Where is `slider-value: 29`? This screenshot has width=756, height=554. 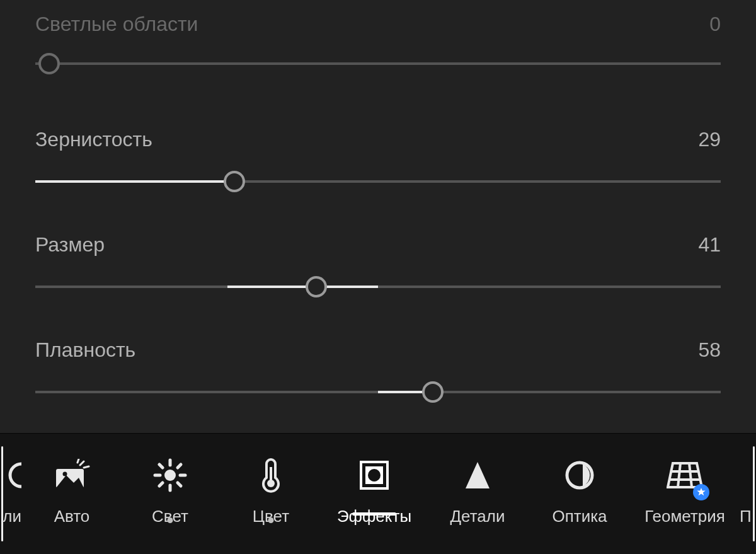
slider-value: 29 is located at coordinates (709, 140).